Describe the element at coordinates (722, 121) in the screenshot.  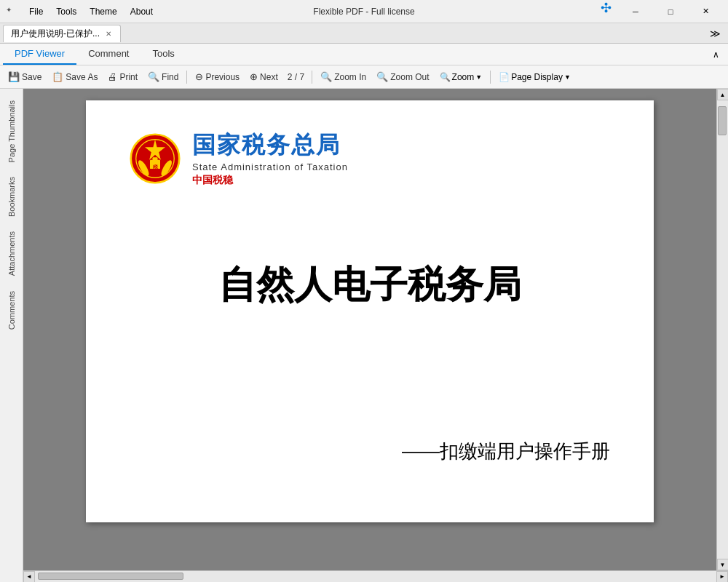
I see `scroll-thumb-vertical` at that location.